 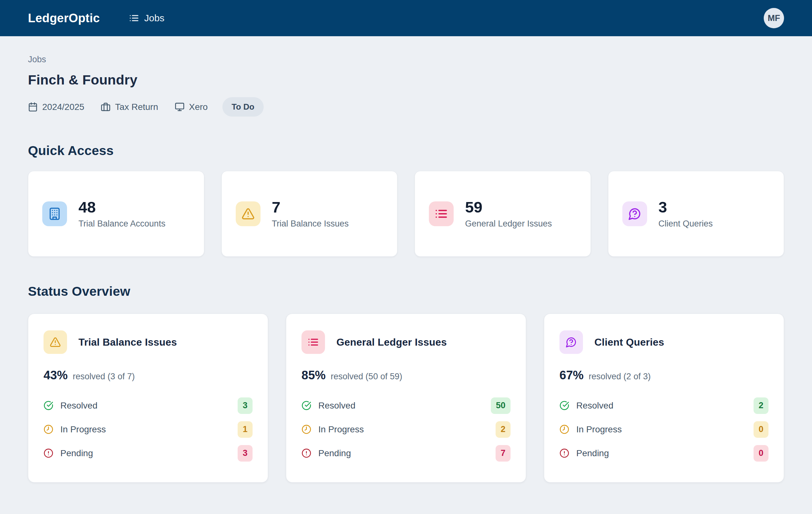 What do you see at coordinates (245, 430) in the screenshot?
I see `in-progress-count-badge: 1` at bounding box center [245, 430].